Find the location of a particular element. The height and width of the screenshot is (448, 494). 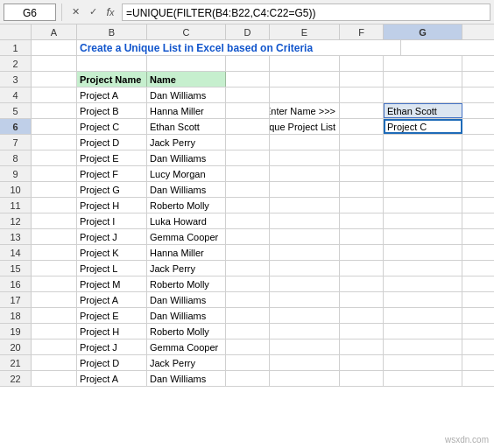

cell-d6 is located at coordinates (248, 126).